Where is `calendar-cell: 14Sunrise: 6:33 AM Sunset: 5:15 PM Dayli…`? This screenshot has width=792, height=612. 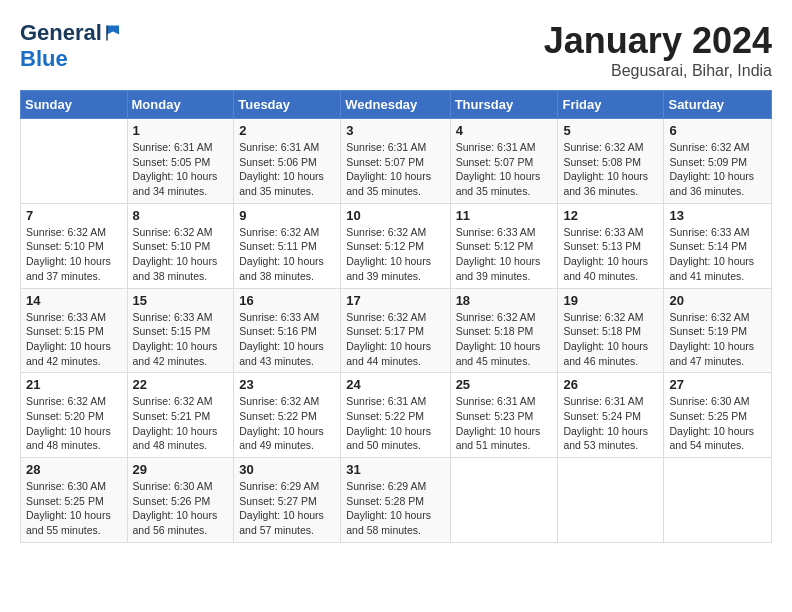
calendar-cell: 14Sunrise: 6:33 AM Sunset: 5:15 PM Dayli… is located at coordinates (74, 330).